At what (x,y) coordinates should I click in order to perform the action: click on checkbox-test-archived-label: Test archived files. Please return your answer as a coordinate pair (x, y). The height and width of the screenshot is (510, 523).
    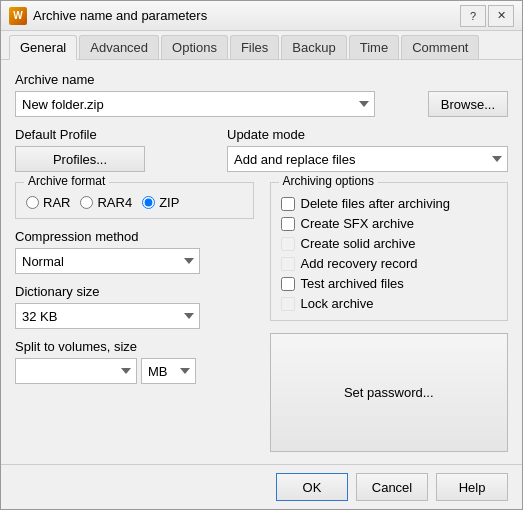
    Looking at the image, I should click on (352, 284).